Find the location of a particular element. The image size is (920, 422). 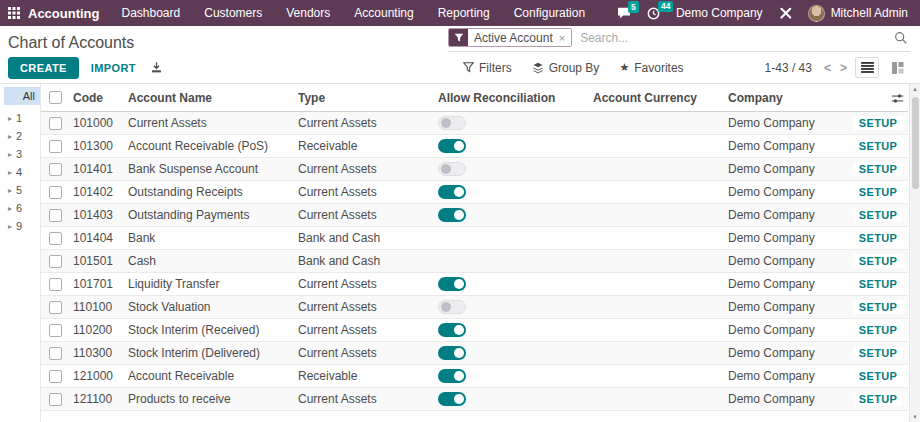

company-switcher: Demo Company is located at coordinates (720, 13).